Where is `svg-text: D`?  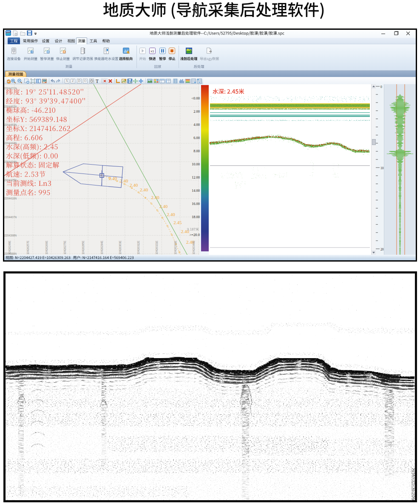 svg-text: D is located at coordinates (79, 81).